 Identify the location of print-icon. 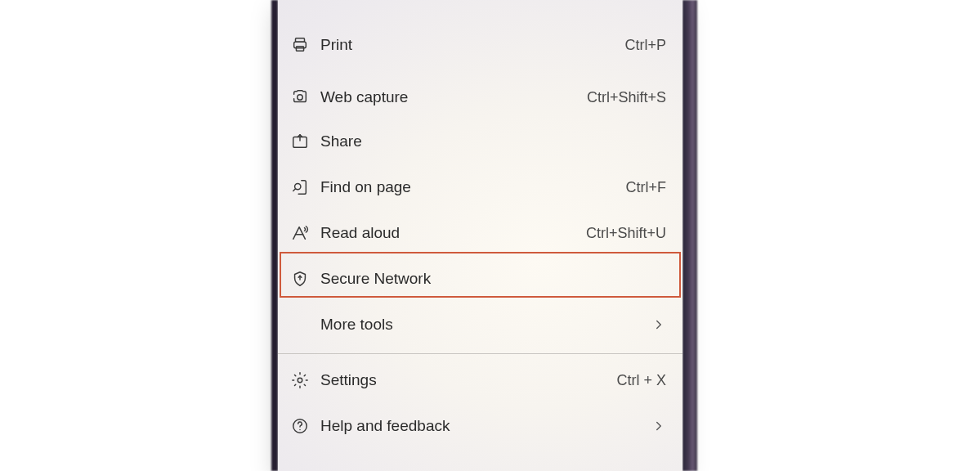
(300, 45).